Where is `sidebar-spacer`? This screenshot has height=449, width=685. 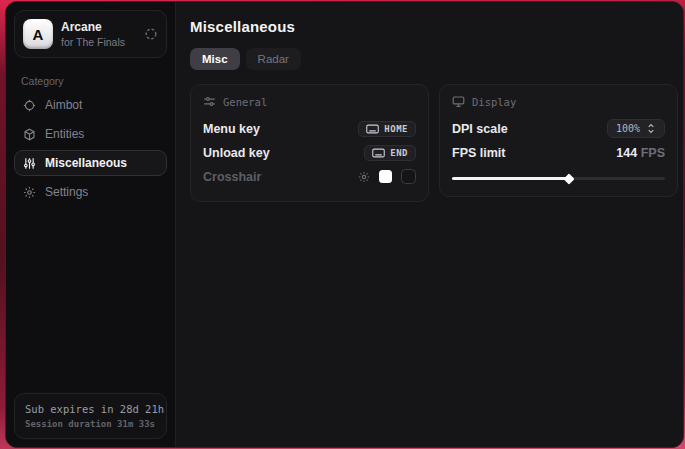
sidebar-spacer is located at coordinates (90, 295).